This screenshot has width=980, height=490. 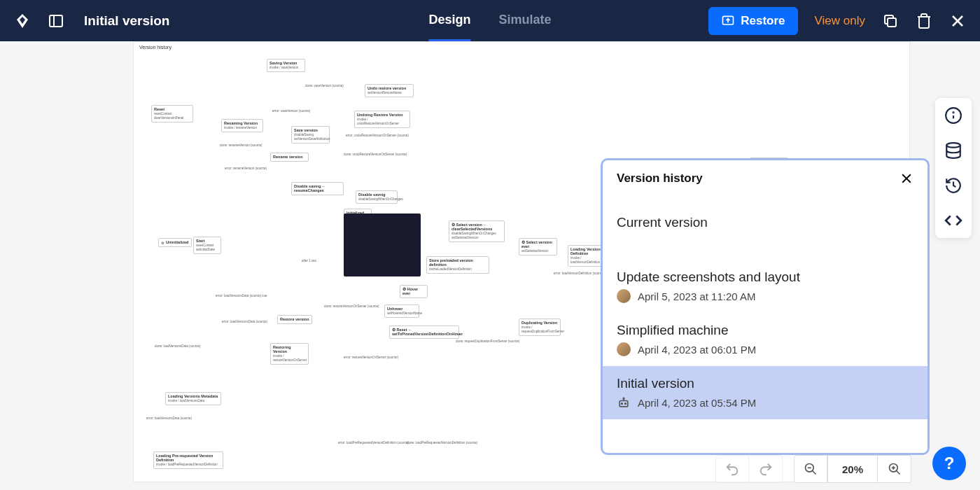 What do you see at coordinates (949, 463) in the screenshot?
I see `help-button: ?` at bounding box center [949, 463].